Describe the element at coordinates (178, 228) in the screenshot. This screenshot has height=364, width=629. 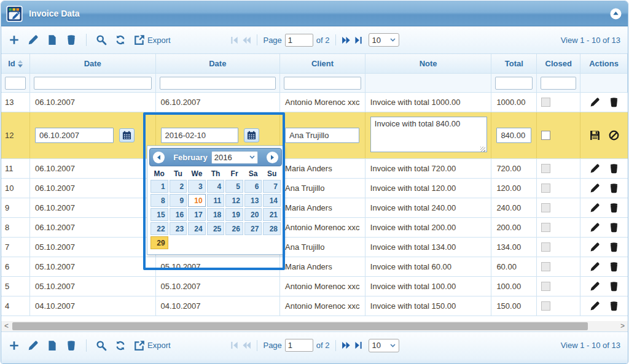
I see `calendar-day-23: 23` at that location.